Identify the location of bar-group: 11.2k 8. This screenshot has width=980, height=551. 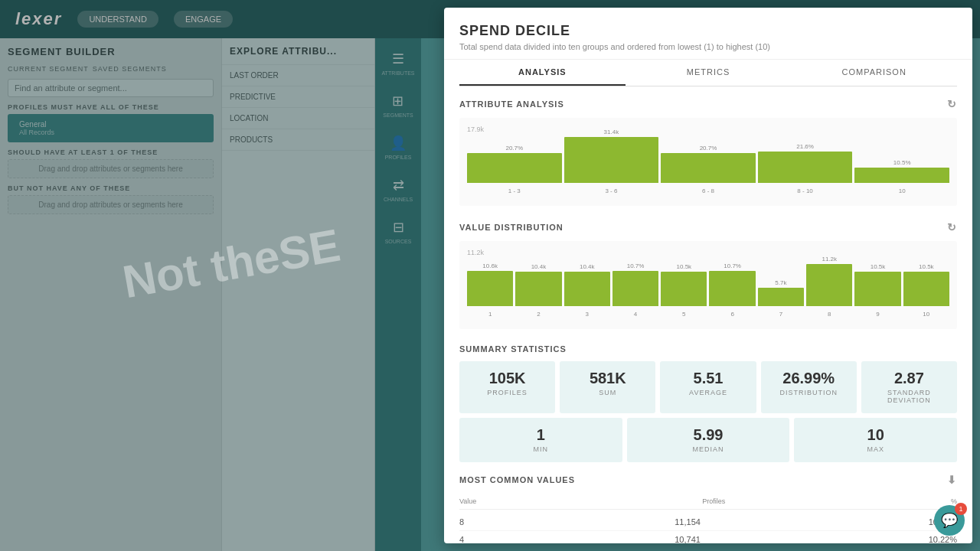
(829, 286).